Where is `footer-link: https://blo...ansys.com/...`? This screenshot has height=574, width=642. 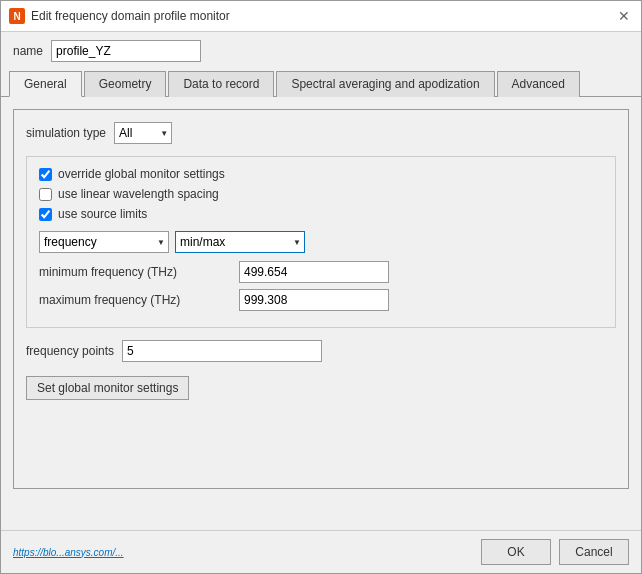 footer-link: https://blo...ansys.com/... is located at coordinates (68, 552).